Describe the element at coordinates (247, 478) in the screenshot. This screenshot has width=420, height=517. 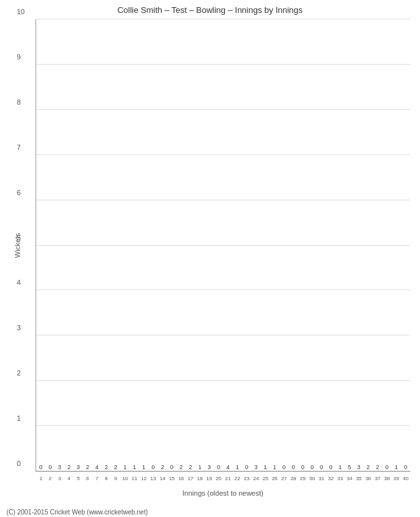
I see `x-tick-label: 23` at that location.